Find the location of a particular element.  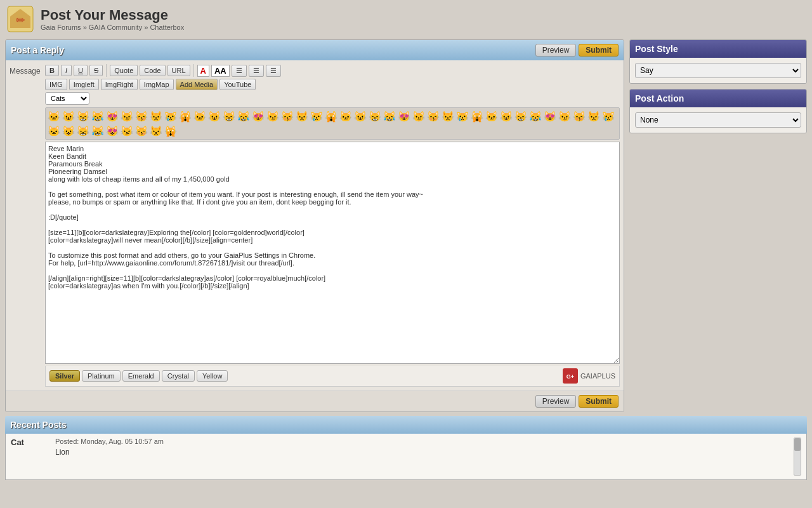

toolbar-row2: IMG Imgleft ImgRight ImgMap Add Media Yo… is located at coordinates (332, 84).